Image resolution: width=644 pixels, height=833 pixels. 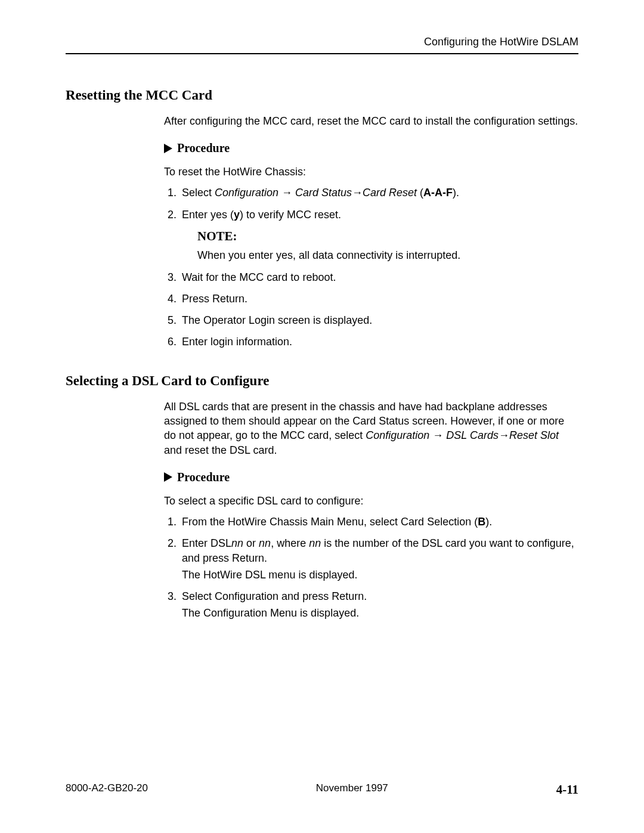 What do you see at coordinates (371, 428) in the screenshot?
I see `section2-intro: All DSL cards that are present in the ch…` at bounding box center [371, 428].